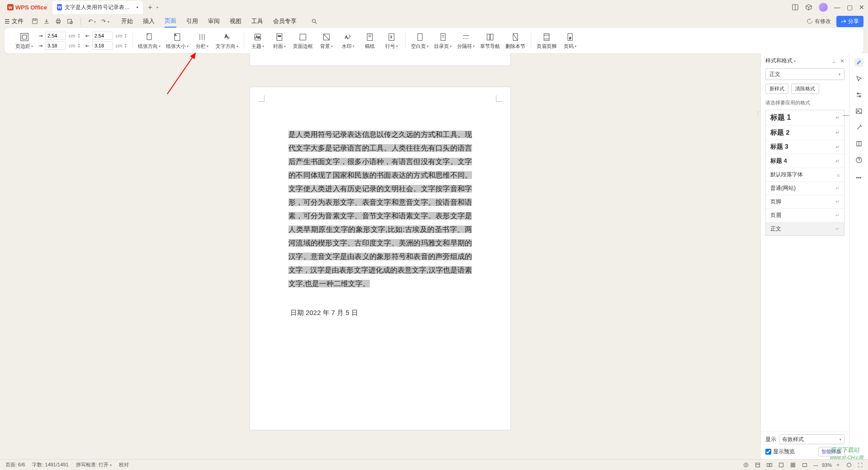 The width and height of the screenshot is (868, 470). I want to click on margin-left-input, so click(56, 46).